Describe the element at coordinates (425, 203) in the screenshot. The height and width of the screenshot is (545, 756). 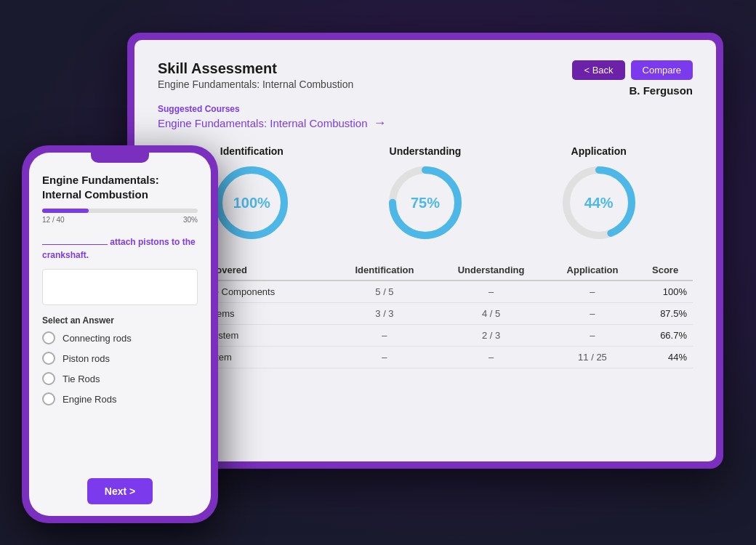
I see `circle-understanding-value: 75%` at that location.